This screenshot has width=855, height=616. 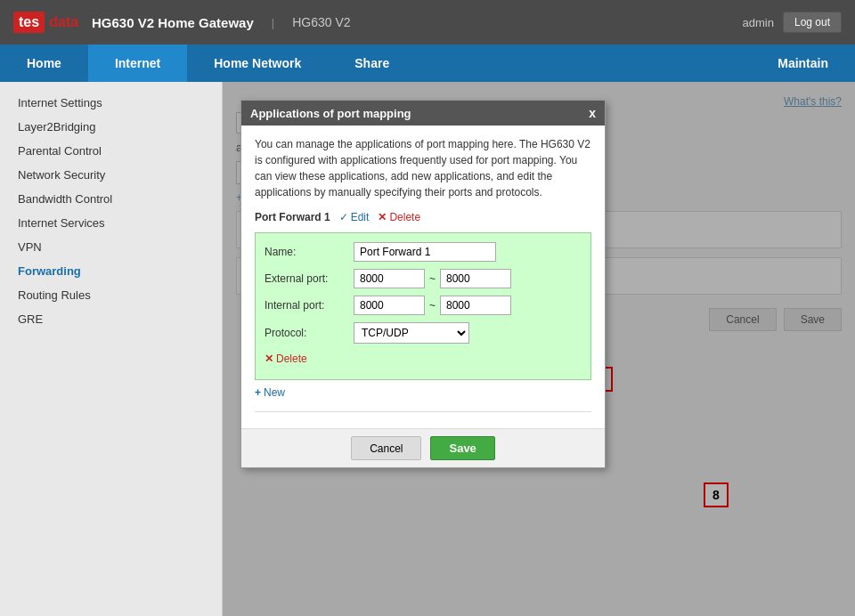 What do you see at coordinates (258, 393) in the screenshot?
I see `plus-icon: +` at bounding box center [258, 393].